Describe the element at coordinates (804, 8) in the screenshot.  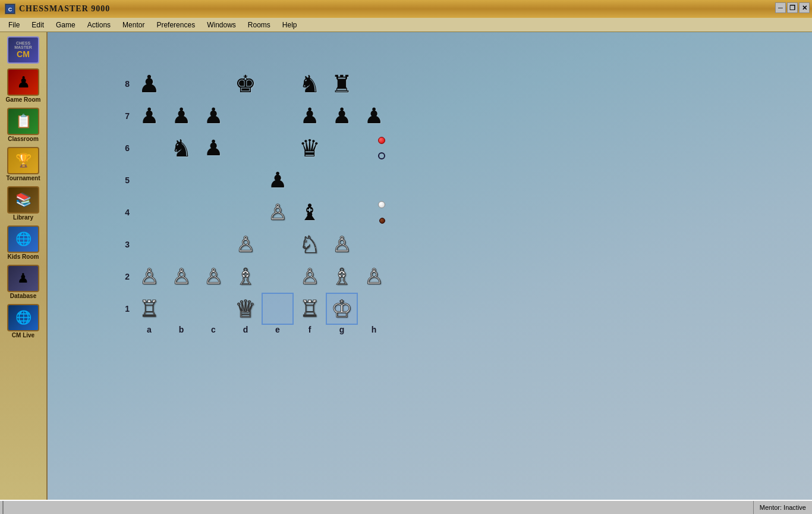
I see `close-button: ✕` at that location.